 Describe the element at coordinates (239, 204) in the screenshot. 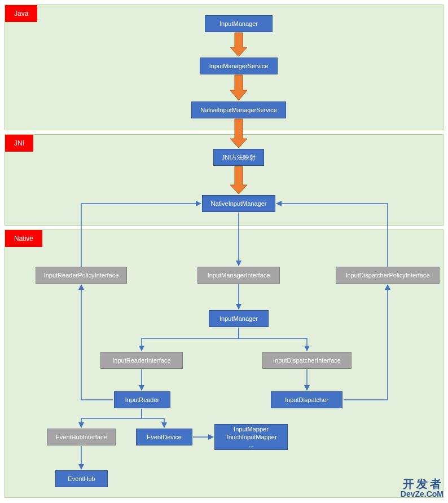

I see `box-native-input-manager: NativeInputManager` at that location.